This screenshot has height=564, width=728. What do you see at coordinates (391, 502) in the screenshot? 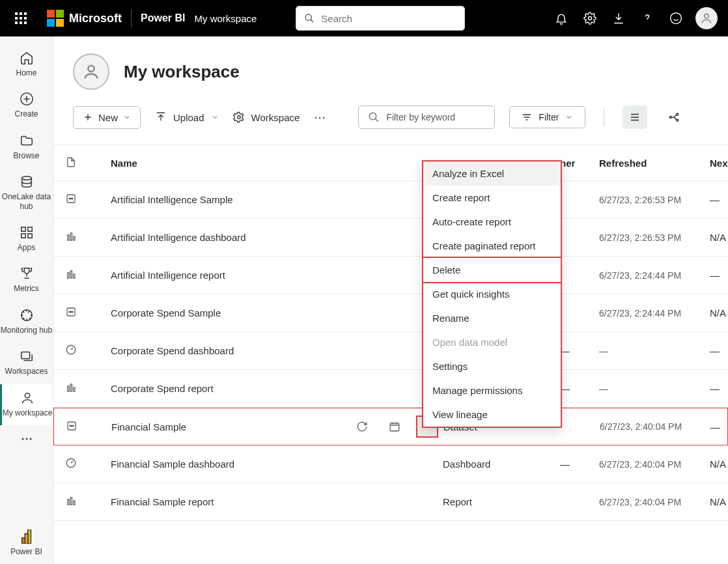
I see `table-row: Financial Sample report Report 6/27/23, …` at bounding box center [391, 502].